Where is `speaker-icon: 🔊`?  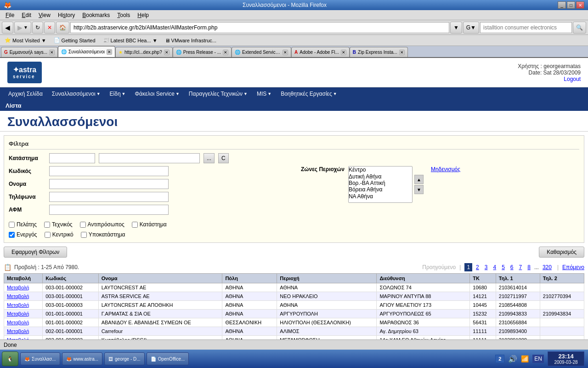 speaker-icon: 🔊 is located at coordinates (513, 359).